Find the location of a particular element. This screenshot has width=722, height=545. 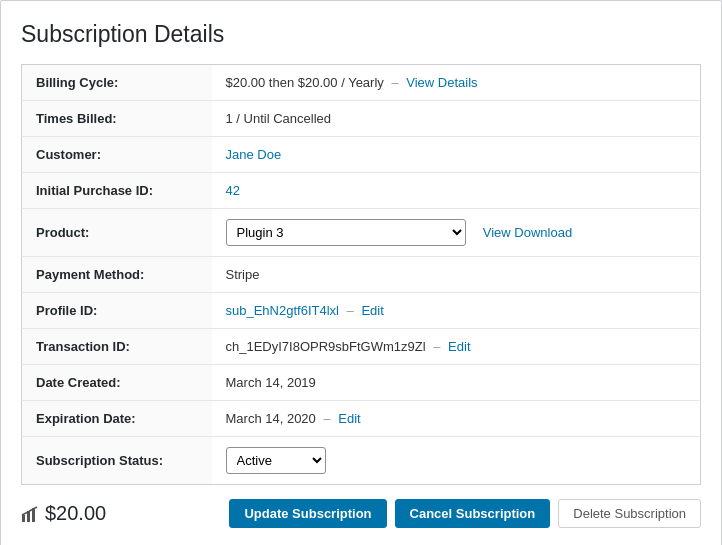

view-details-link: View Details is located at coordinates (442, 82).